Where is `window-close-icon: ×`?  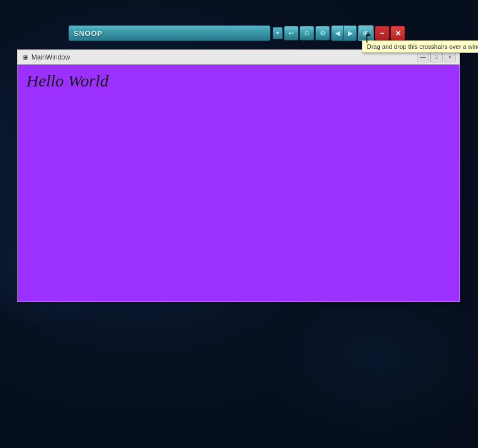 window-close-icon: × is located at coordinates (450, 57).